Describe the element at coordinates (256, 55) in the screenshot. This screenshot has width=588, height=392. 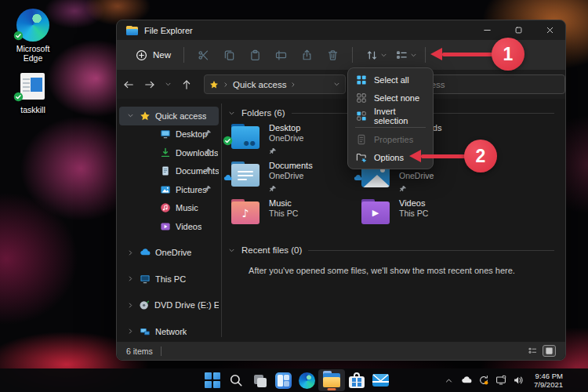
I see `paste-icon` at that location.